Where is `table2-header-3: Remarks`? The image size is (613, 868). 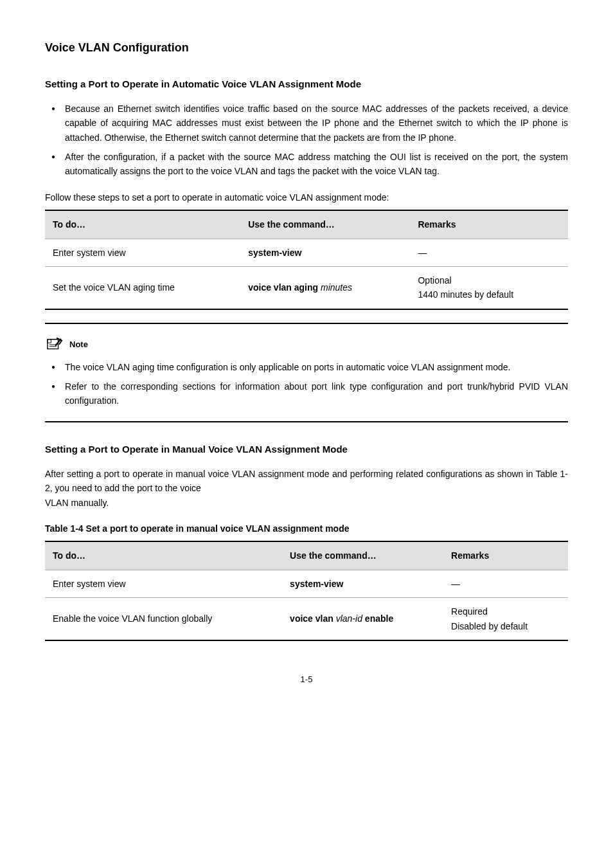
table2-header-3: Remarks is located at coordinates (506, 556).